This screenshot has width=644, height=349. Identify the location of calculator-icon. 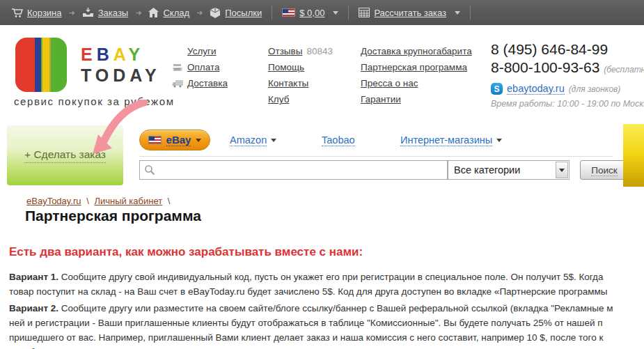
(364, 13).